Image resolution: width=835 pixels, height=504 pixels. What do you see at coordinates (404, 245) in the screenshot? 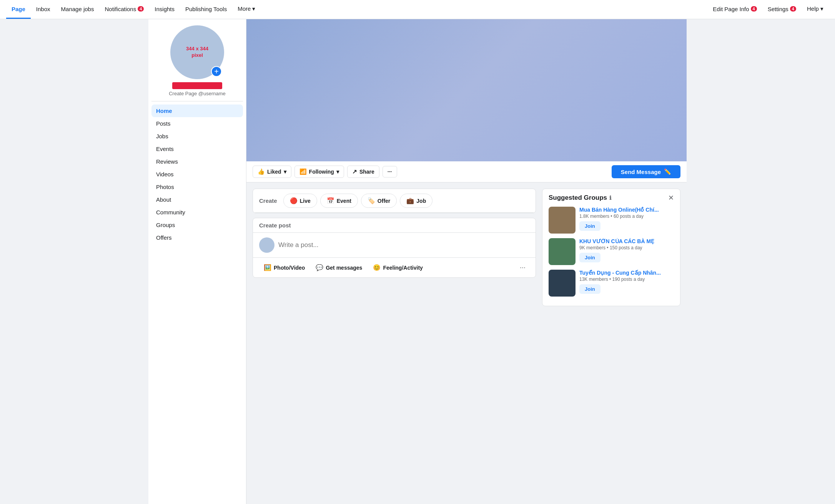
I see `post-input` at bounding box center [404, 245].